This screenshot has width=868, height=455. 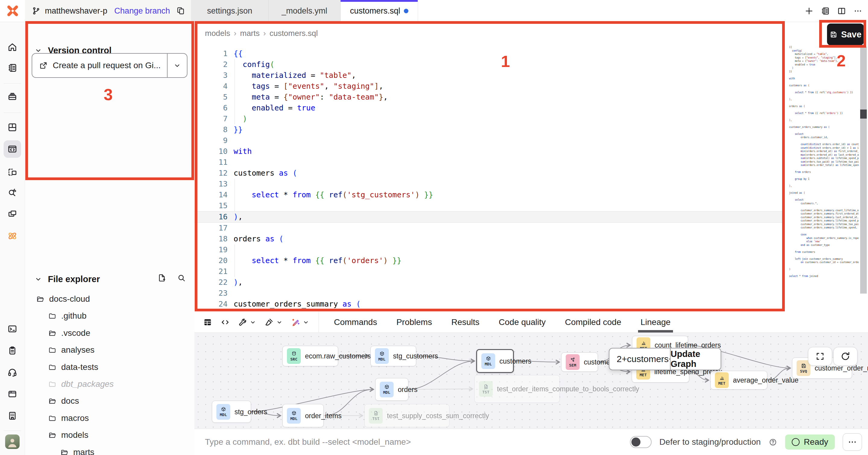 What do you see at coordinates (225, 322) in the screenshot?
I see `code-tool-button` at bounding box center [225, 322].